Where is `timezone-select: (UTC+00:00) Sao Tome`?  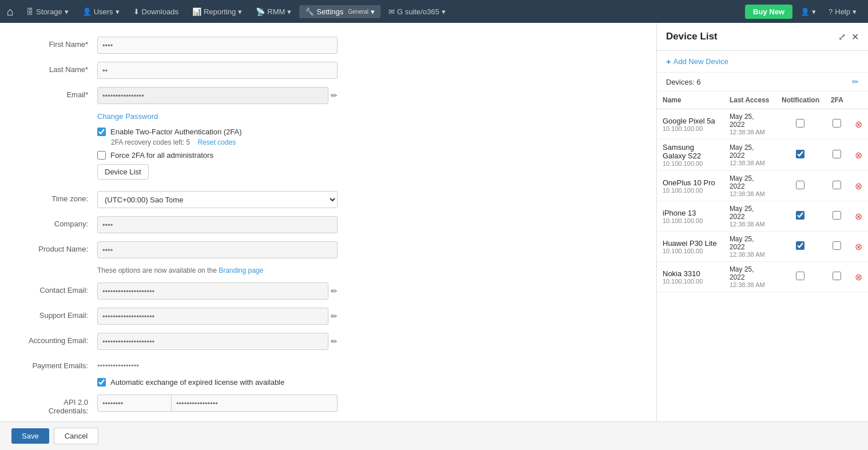
timezone-select: (UTC+00:00) Sao Tome is located at coordinates (217, 200).